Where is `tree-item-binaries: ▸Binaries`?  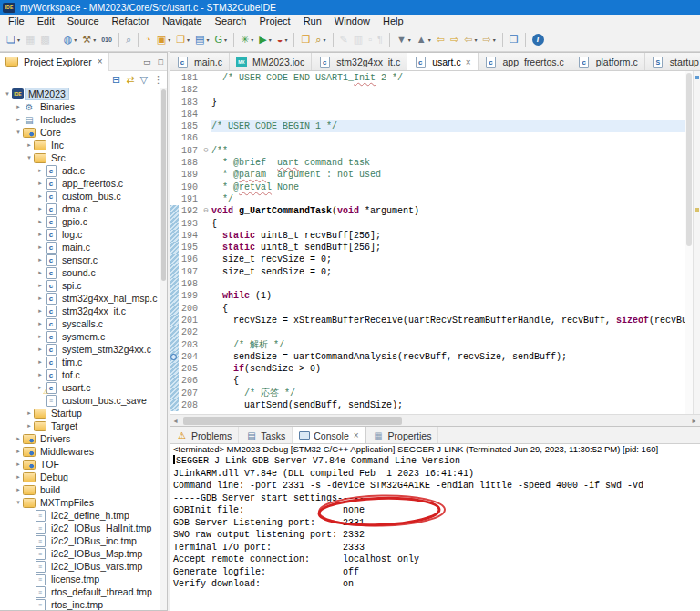
tree-item-binaries: ▸Binaries is located at coordinates (80, 107).